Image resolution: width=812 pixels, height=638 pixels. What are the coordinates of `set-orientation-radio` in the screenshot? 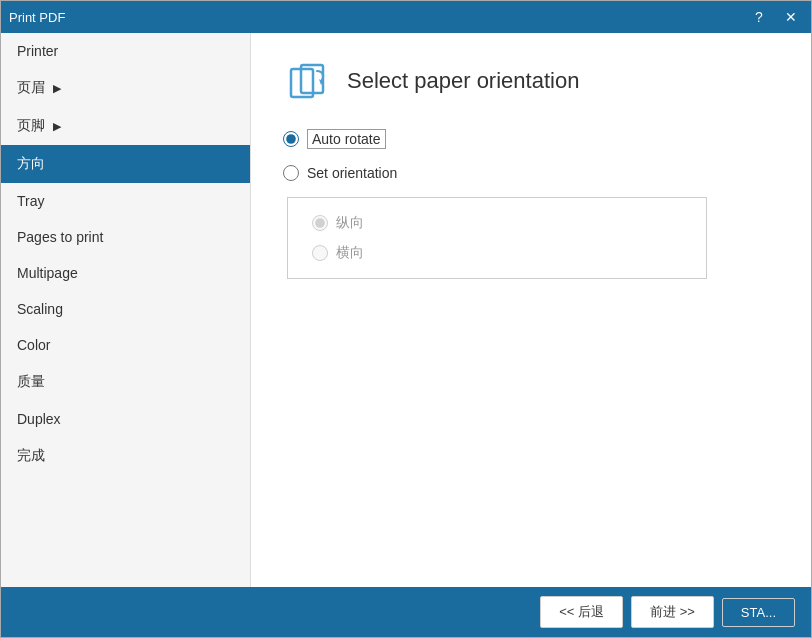 It's located at (291, 173).